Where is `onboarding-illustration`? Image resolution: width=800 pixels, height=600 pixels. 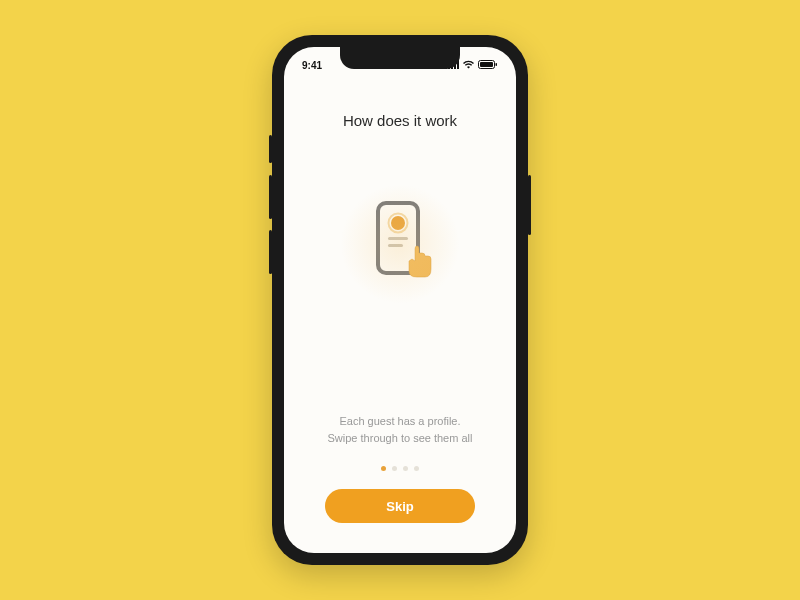
onboarding-illustration is located at coordinates (400, 244).